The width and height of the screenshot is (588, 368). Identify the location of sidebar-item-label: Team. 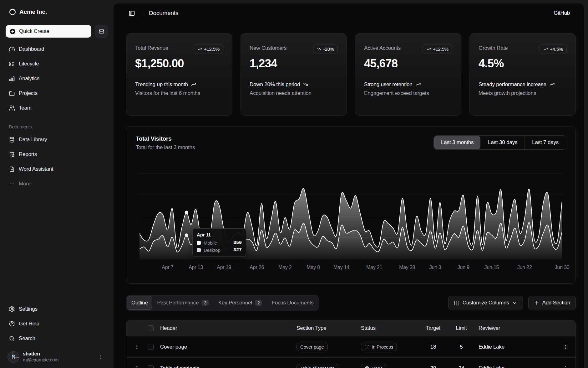
(25, 108).